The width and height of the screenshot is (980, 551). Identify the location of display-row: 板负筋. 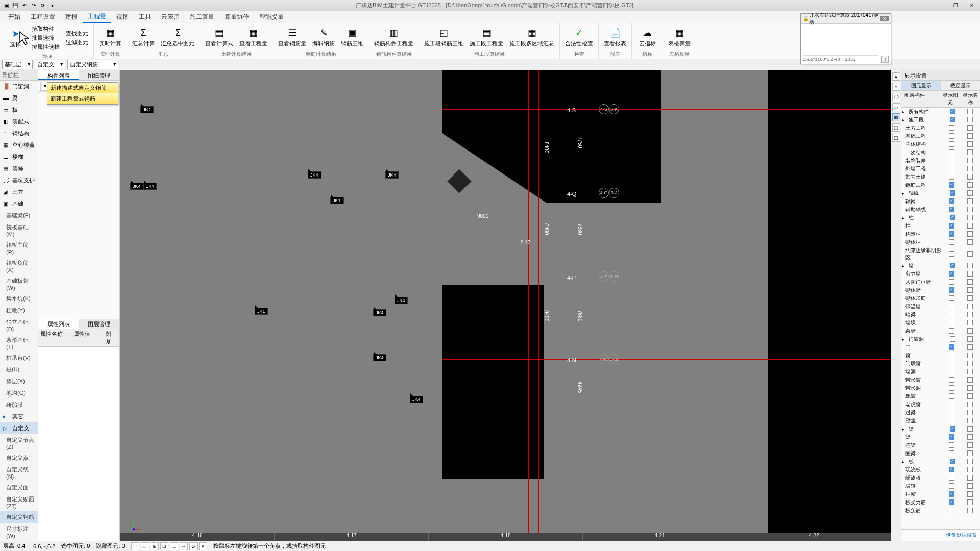
(941, 511).